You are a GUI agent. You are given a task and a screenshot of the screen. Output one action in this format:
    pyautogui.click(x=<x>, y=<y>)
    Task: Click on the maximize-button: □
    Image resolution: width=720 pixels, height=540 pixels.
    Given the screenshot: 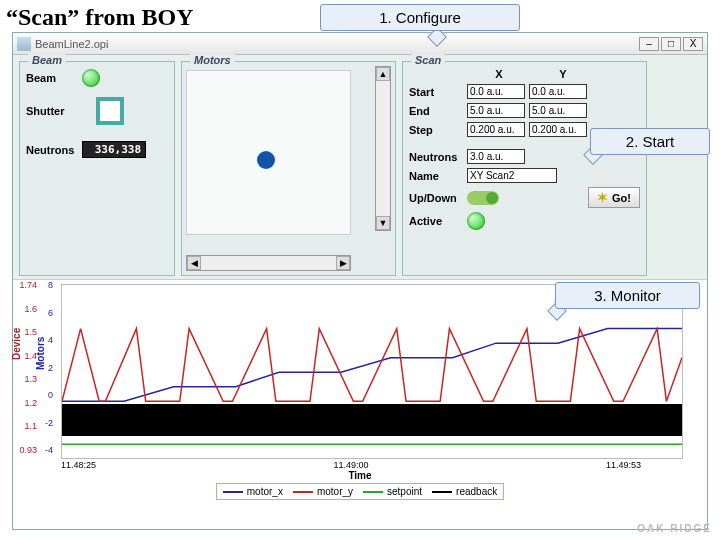 What is the action you would take?
    pyautogui.click(x=671, y=44)
    